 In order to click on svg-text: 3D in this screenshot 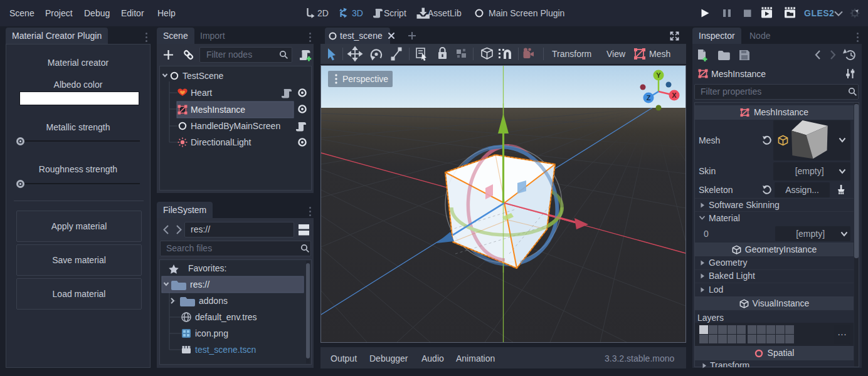, I will do `click(357, 13)`.